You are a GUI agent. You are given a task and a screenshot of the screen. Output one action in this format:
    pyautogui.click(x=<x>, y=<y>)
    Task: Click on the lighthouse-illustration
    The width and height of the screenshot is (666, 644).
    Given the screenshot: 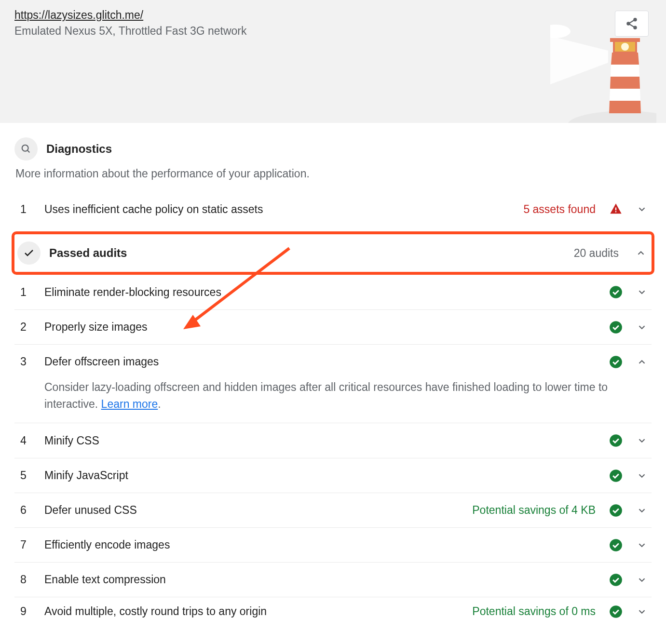 What is the action you would take?
    pyautogui.click(x=603, y=72)
    